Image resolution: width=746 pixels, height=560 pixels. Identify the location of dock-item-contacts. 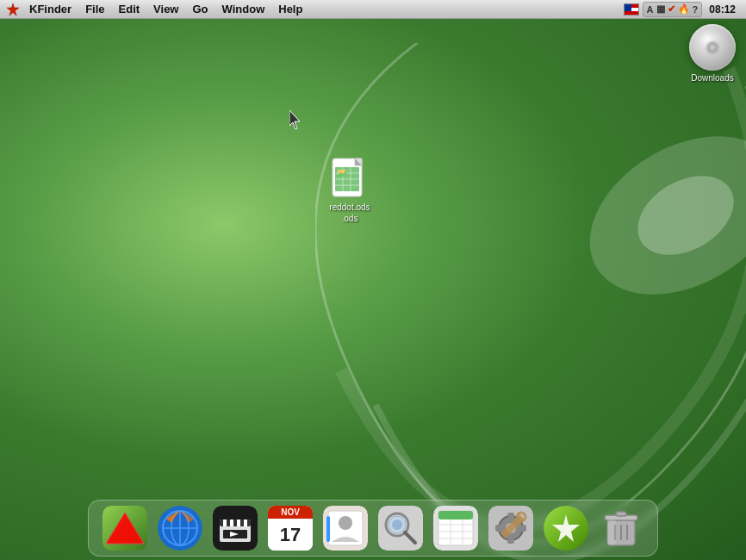
(345, 528).